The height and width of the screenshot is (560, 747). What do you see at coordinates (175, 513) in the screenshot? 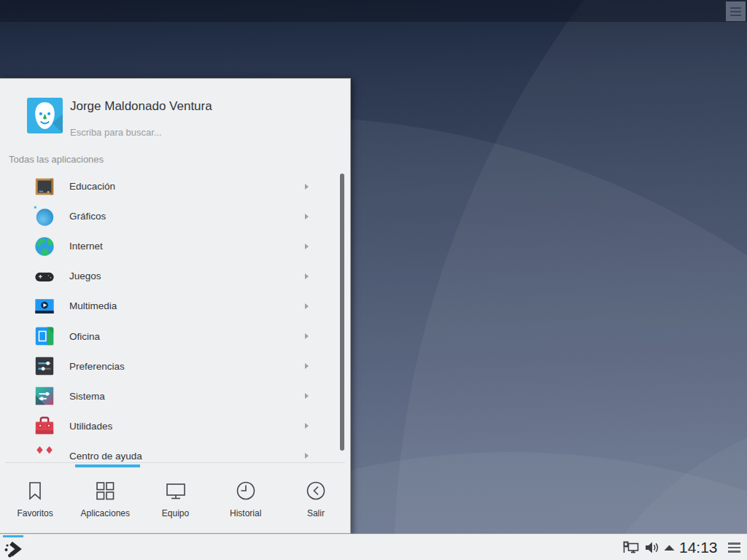
I see `tab-label: Equipo` at bounding box center [175, 513].